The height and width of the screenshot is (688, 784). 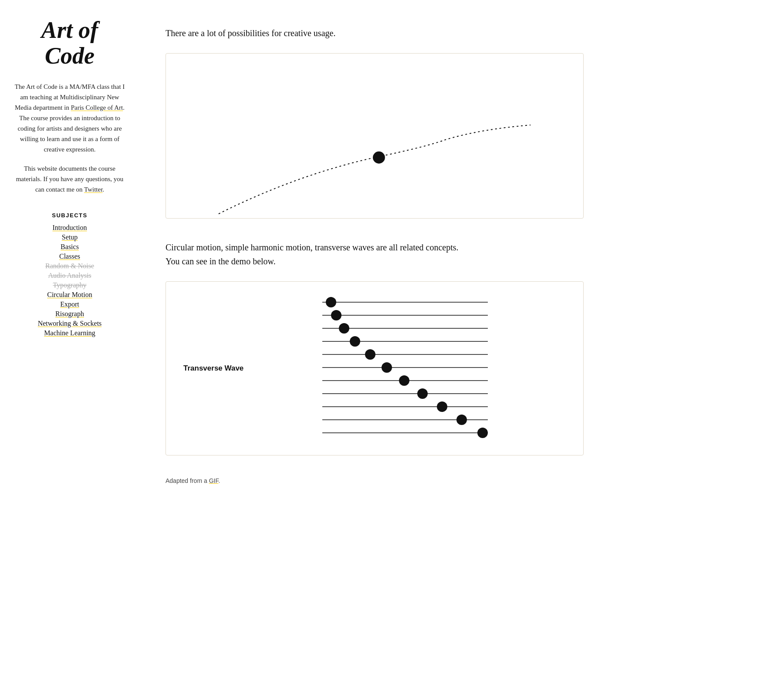 I want to click on paris-college-link: Paris College of Art, so click(x=97, y=108).